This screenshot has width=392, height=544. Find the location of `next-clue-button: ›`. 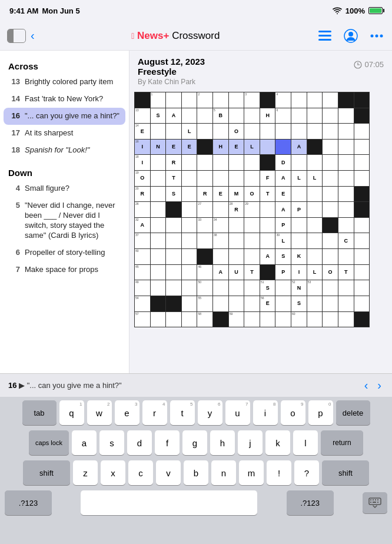

next-clue-button: › is located at coordinates (379, 385).